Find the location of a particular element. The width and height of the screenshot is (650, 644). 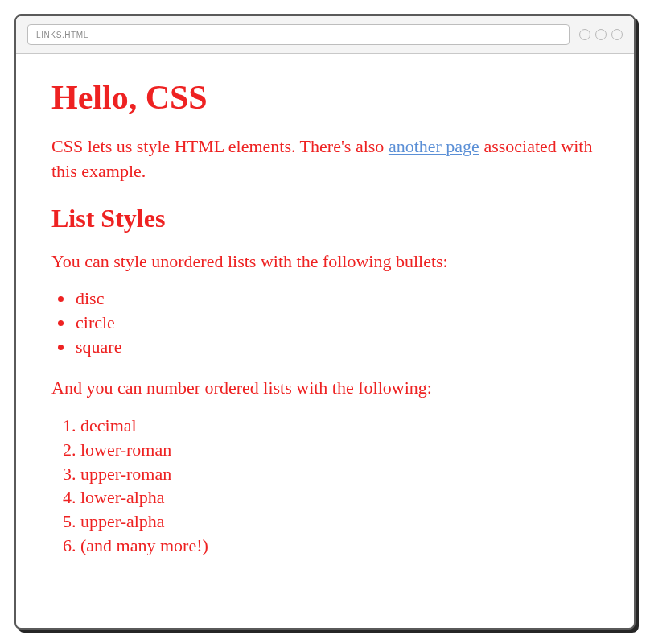

list-item: upper-alpha is located at coordinates (339, 522).